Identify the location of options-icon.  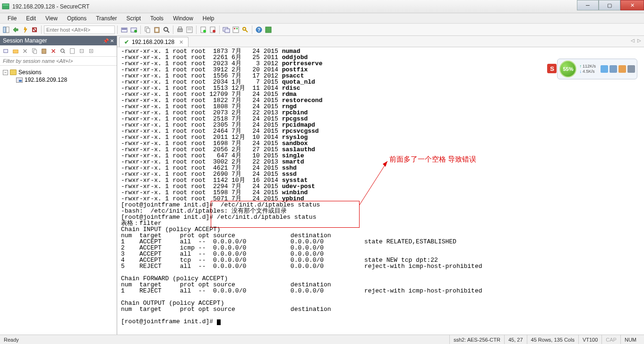
(236, 30).